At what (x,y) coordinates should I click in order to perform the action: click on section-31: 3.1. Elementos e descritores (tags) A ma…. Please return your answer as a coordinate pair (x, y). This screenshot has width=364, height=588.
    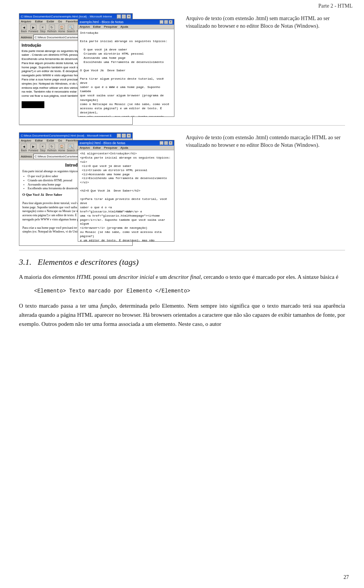
    Looking at the image, I should click on (182, 293).